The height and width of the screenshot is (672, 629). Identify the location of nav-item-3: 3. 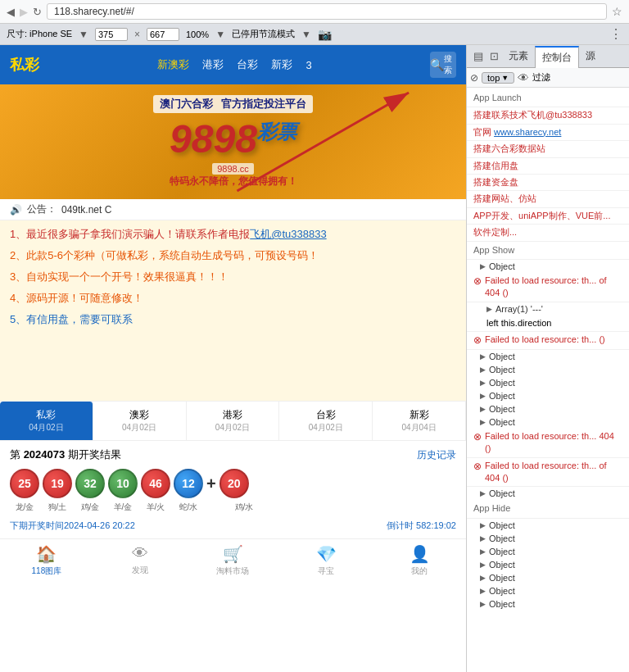
(308, 66).